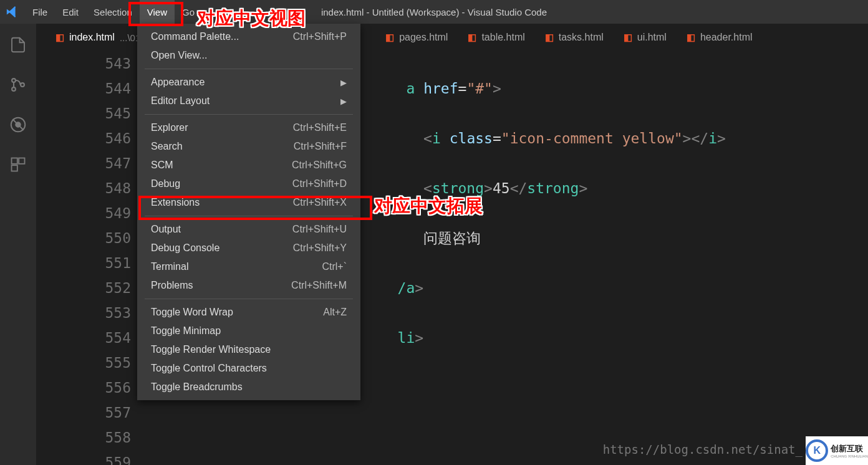 Image resolution: width=868 pixels, height=465 pixels. What do you see at coordinates (574, 37) in the screenshot?
I see `tab-tasks: ◧ tasks.html` at bounding box center [574, 37].